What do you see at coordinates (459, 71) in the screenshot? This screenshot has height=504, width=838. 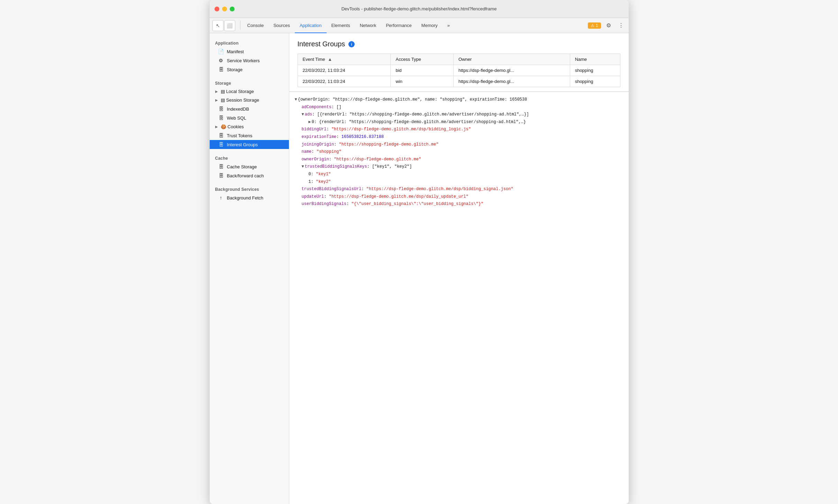 I see `table-row: 22/03/2022, 11:03:24 bid https://dsp-fle…` at bounding box center [459, 71].